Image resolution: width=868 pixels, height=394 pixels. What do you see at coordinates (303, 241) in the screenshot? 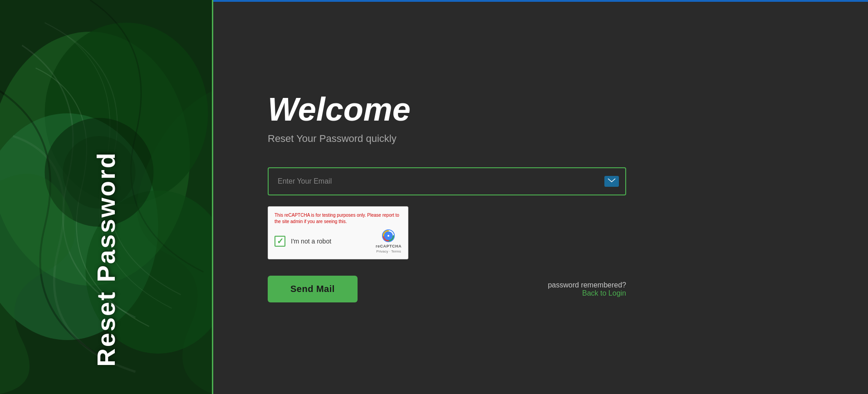
I see `recaptcha-left-area: ✓ I'm not a robot` at bounding box center [303, 241].